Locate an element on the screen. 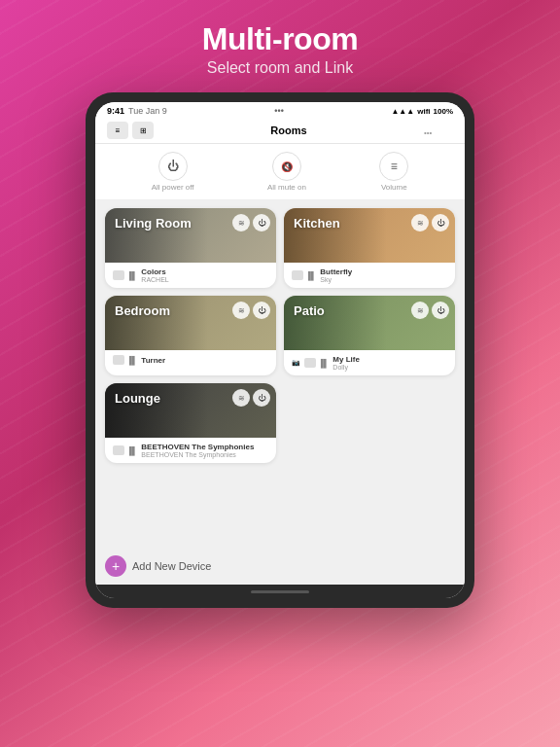 Image resolution: width=560 pixels, height=747 pixels. song-title-k: Butterfly is located at coordinates (336, 272).